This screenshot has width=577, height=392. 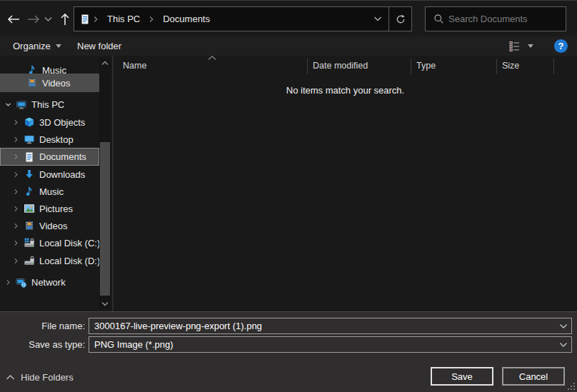 What do you see at coordinates (29, 191) in the screenshot?
I see `music-icon` at bounding box center [29, 191].